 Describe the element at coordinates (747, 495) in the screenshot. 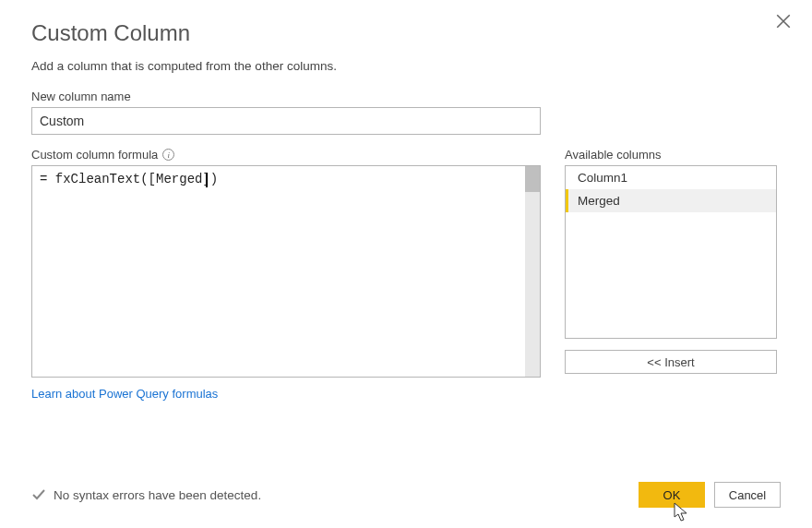

I see `cancel-button: Cancel` at that location.